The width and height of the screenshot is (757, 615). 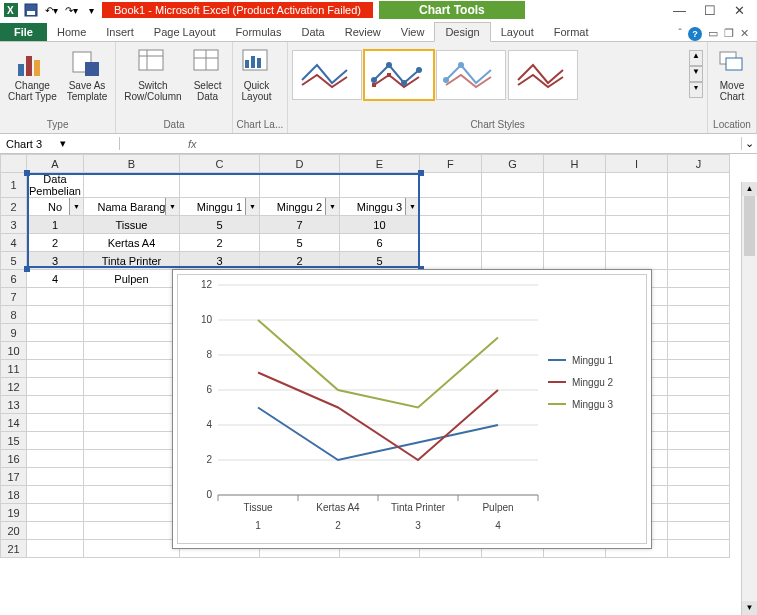 I want to click on tab-insert: Insert, so click(x=120, y=32).